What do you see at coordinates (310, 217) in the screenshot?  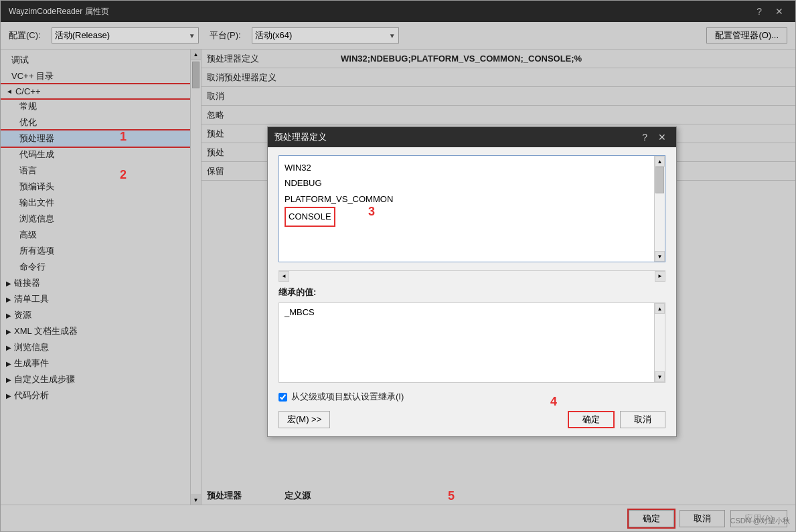 I see `def-line-console: CONSOLE` at bounding box center [310, 217].